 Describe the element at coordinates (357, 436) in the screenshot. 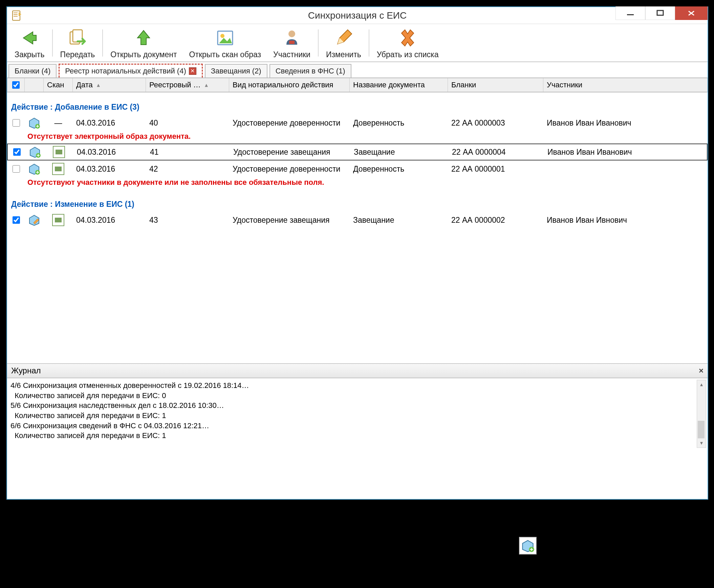

I see `log-line: Количество записей для передачи в ЕИС: 1` at that location.